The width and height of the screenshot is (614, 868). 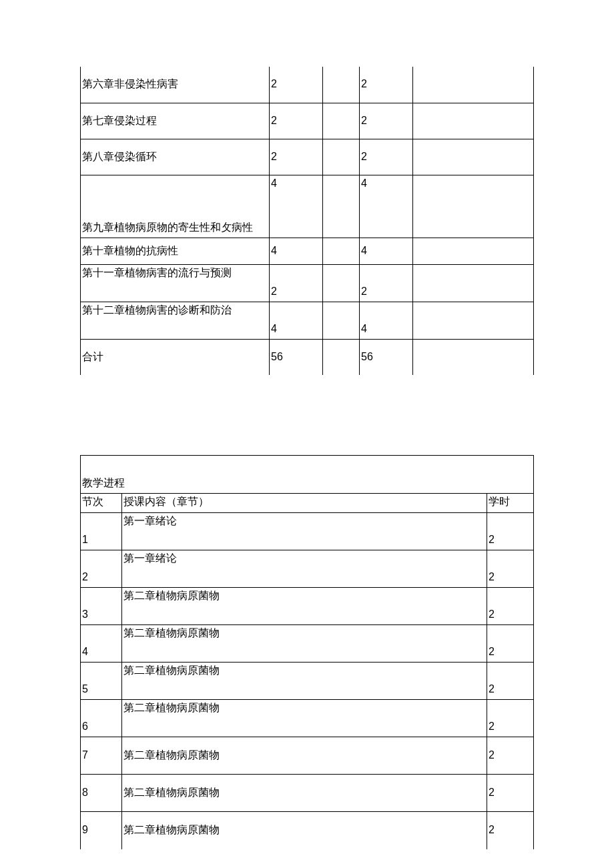 I want to click on table-gap, so click(x=307, y=415).